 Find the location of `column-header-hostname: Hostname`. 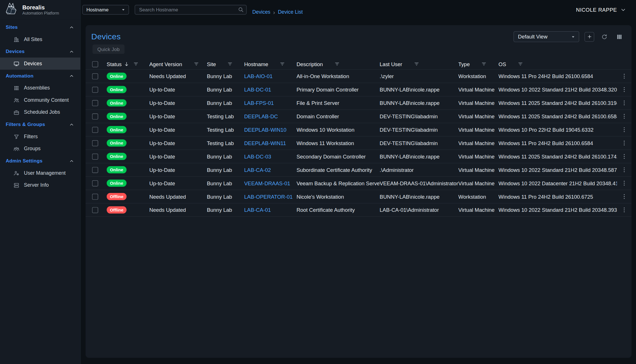

column-header-hostname: Hostname is located at coordinates (270, 64).